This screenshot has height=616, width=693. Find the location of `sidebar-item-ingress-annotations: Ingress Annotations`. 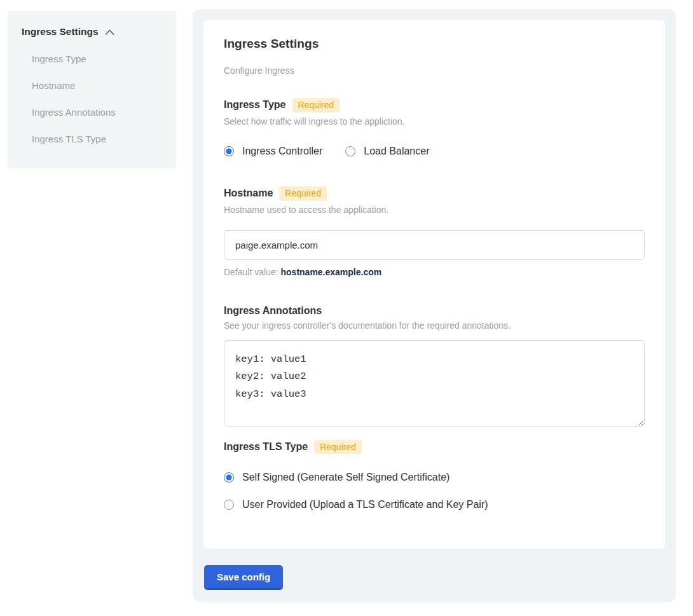

sidebar-item-ingress-annotations: Ingress Annotations is located at coordinates (97, 112).